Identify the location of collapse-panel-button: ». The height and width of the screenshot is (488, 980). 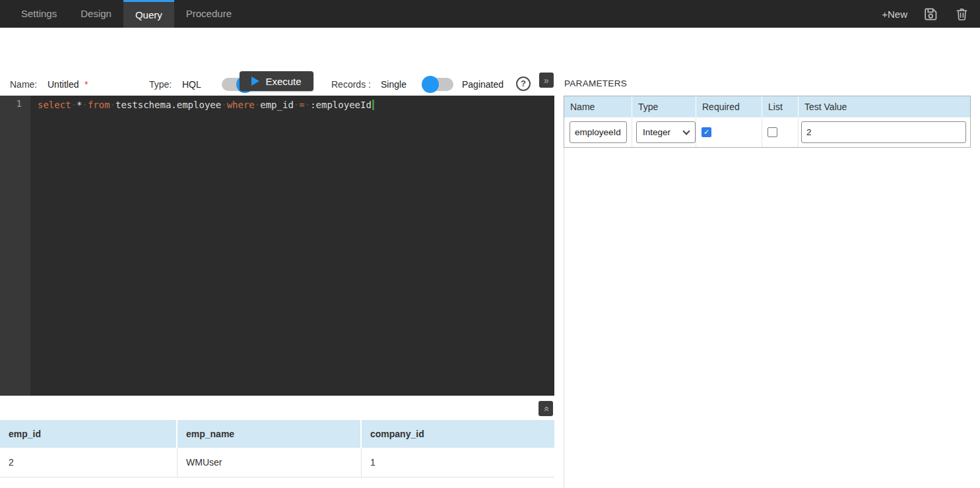
(546, 80).